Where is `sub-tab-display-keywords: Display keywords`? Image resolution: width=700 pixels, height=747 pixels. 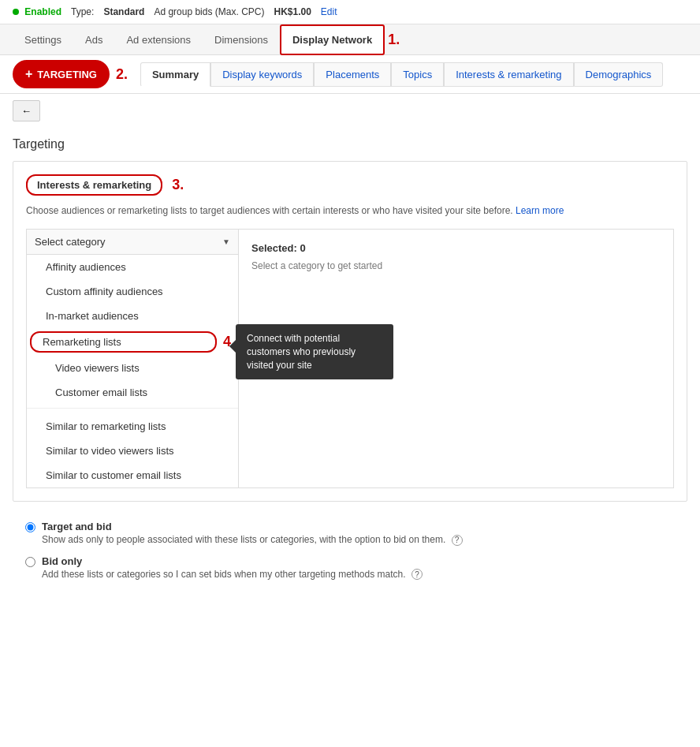
sub-tab-display-keywords: Display keywords is located at coordinates (262, 74).